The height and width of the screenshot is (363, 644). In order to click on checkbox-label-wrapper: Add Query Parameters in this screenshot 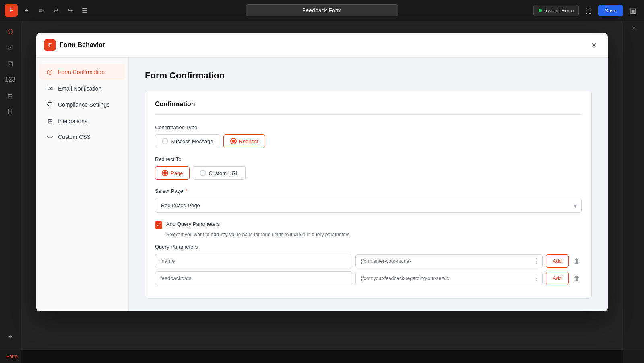, I will do `click(193, 224)`.